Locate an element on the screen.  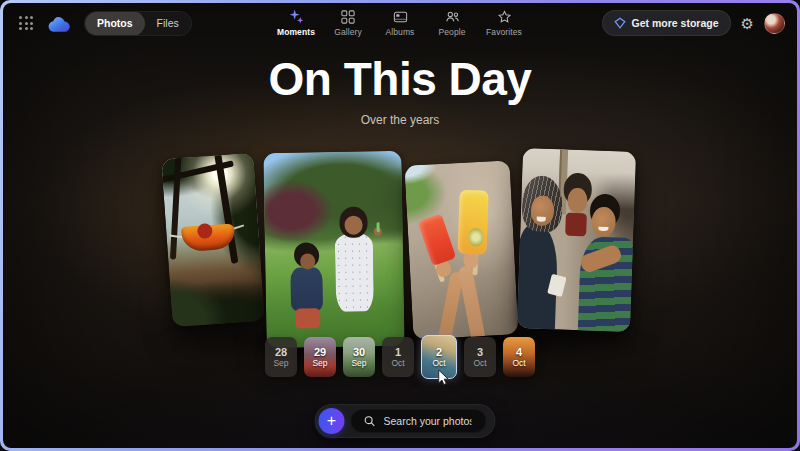
date-tile-4-oct: 4 Oct is located at coordinates (519, 357).